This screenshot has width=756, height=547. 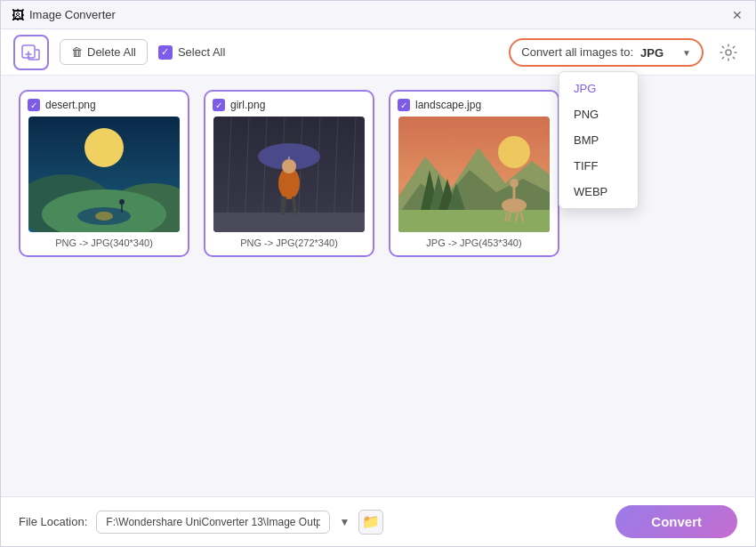 I want to click on window-title: Image Converter, so click(x=73, y=14).